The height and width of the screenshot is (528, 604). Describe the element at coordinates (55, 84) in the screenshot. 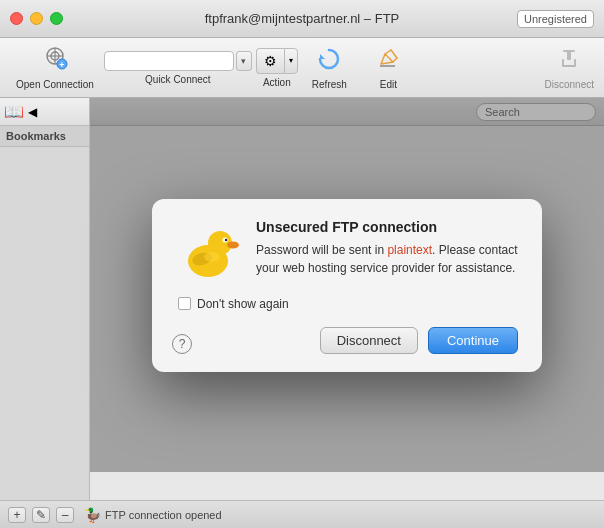

I see `open-connection-label: Open Connection` at that location.